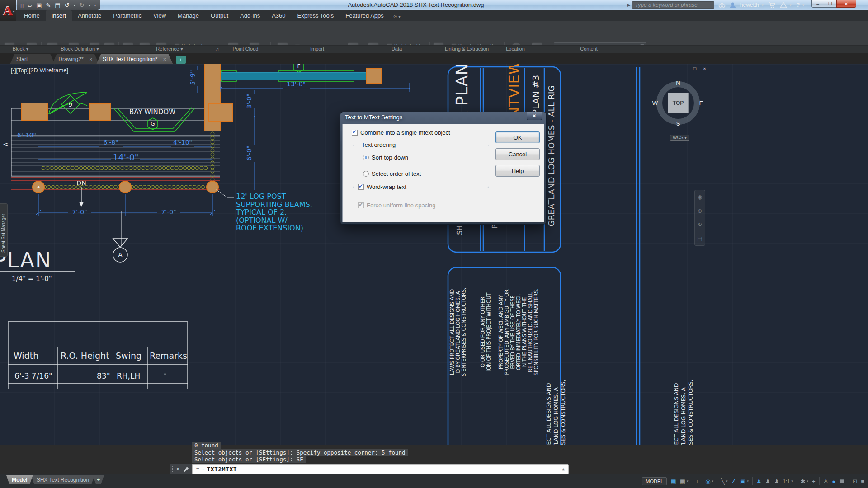 This screenshot has height=488, width=868. Describe the element at coordinates (397, 49) in the screenshot. I see `panel-data: Data` at that location.